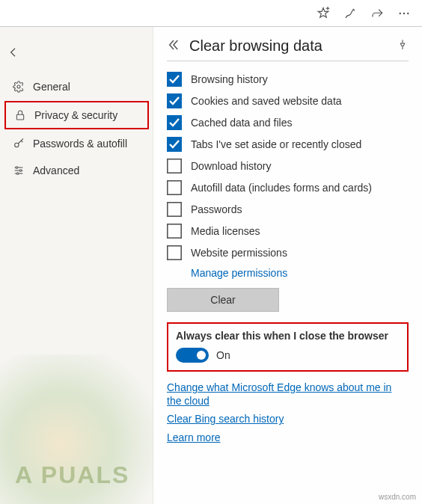 The width and height of the screenshot is (422, 504). Describe the element at coordinates (266, 101) in the screenshot. I see `checkbox-label: Cookies and saved website data` at that location.